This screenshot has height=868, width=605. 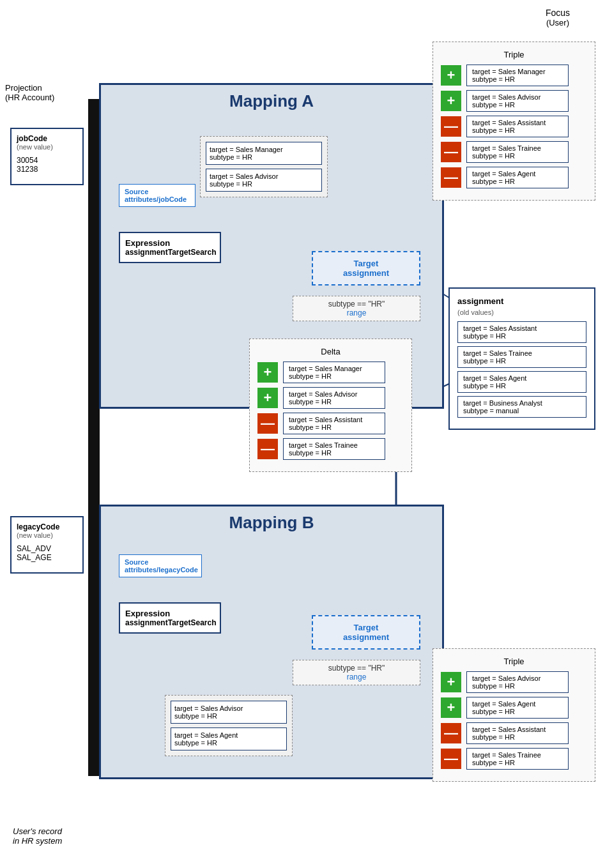 I want to click on plus-icon-0: +, so click(x=451, y=75).